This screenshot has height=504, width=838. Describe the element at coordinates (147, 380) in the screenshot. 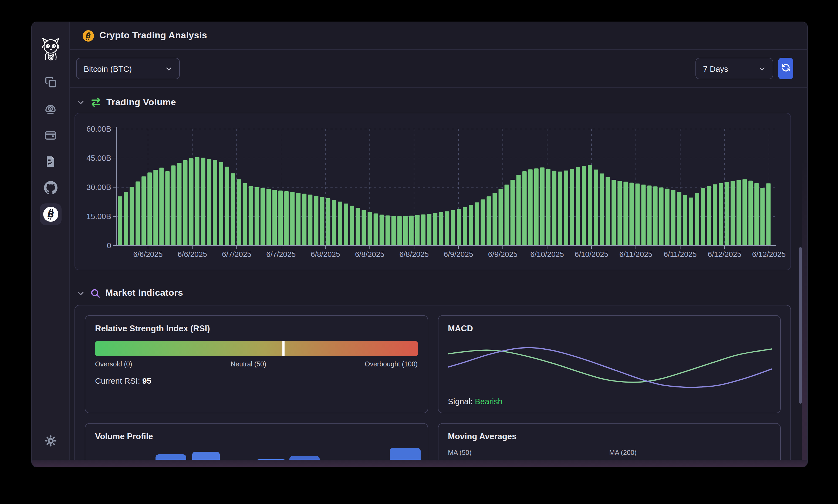

I see `rsi-current-value: 95` at that location.